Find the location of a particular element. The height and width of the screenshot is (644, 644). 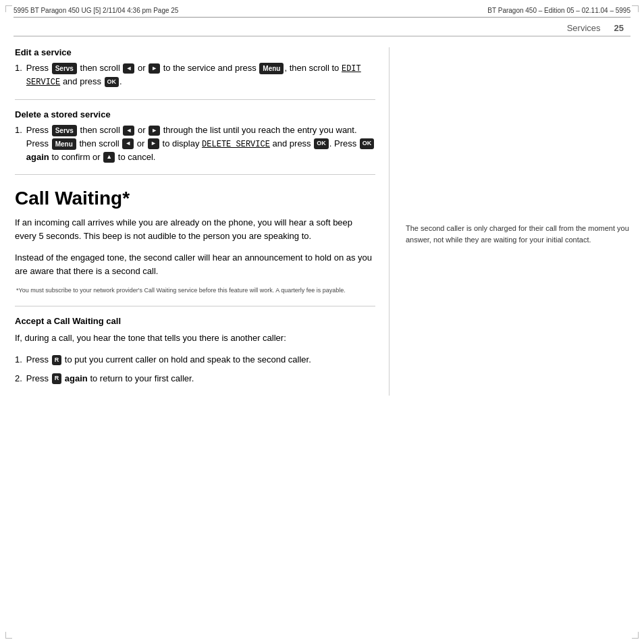

right-arrow-key-1: ► is located at coordinates (154, 69).